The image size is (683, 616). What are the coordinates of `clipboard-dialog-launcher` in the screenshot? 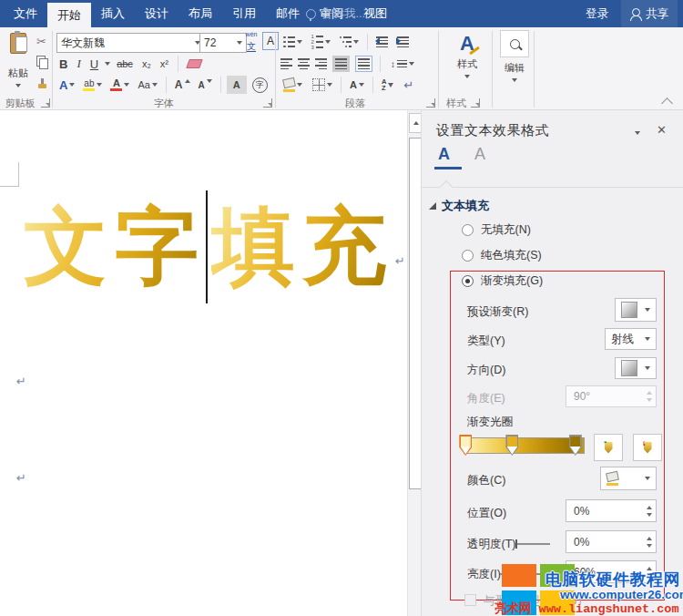 It's located at (46, 103).